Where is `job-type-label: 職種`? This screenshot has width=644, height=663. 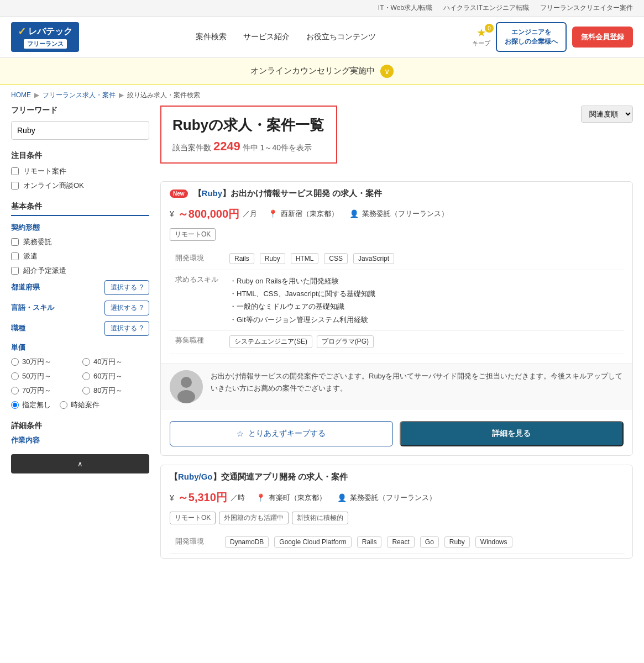
job-type-label: 職種 is located at coordinates (18, 328).